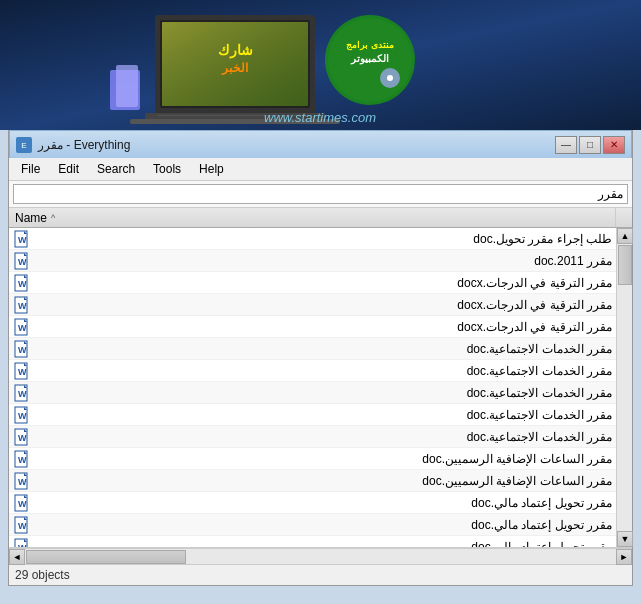  What do you see at coordinates (30, 169) in the screenshot?
I see `menu-file: File` at bounding box center [30, 169].